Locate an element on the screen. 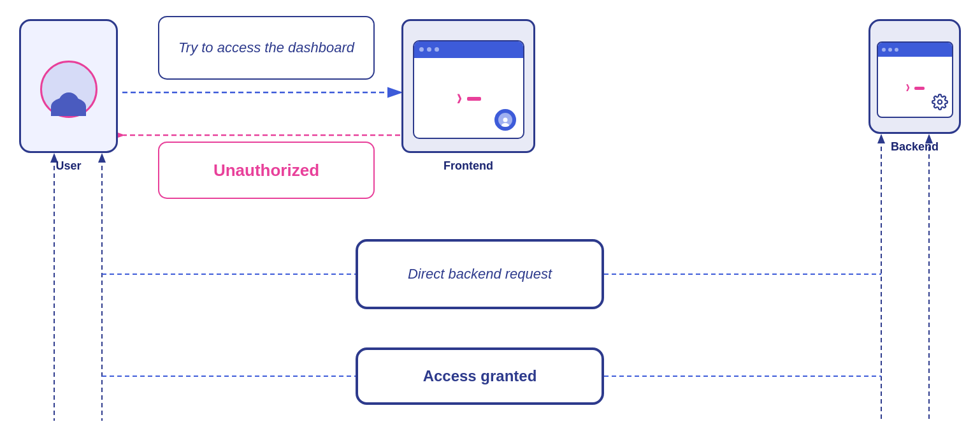  user-badge is located at coordinates (505, 120).